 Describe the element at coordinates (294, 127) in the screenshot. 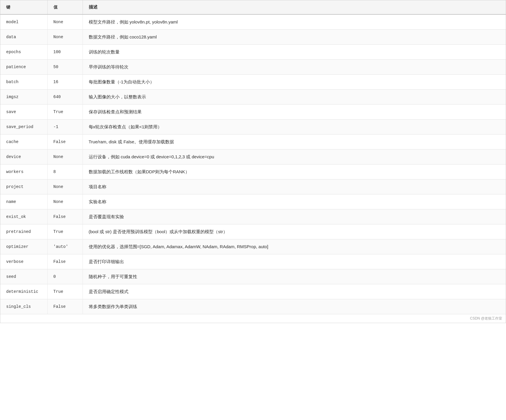

I see `cell-desc: 每x轮次保存检查点（如果<1则禁用）` at that location.